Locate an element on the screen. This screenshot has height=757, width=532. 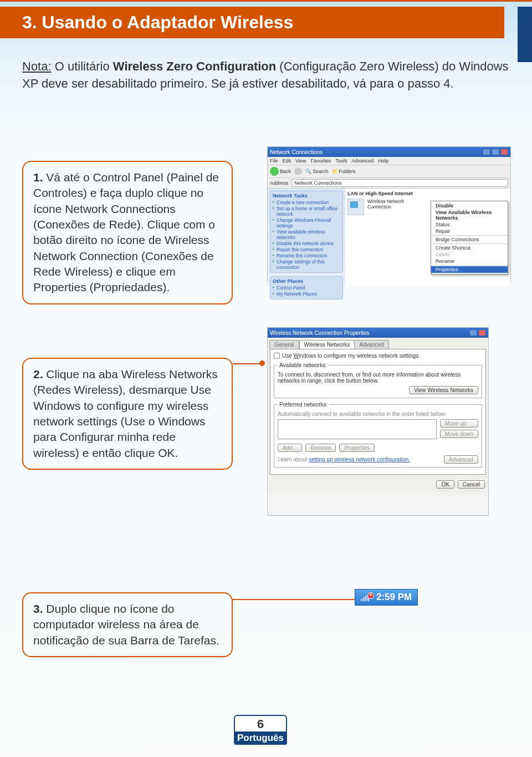
avail-text: To connect to, disconnect from, or find … is located at coordinates (378, 378).